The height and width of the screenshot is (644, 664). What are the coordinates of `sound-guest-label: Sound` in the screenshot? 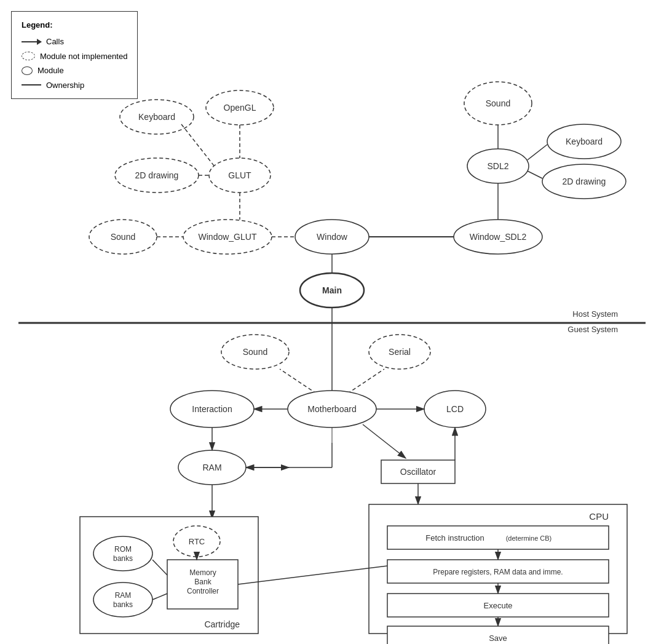 It's located at (255, 352).